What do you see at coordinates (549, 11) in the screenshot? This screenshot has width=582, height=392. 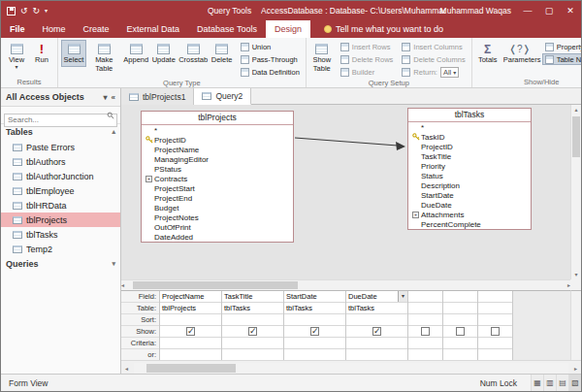 I see `maximize-button: ▢` at bounding box center [549, 11].